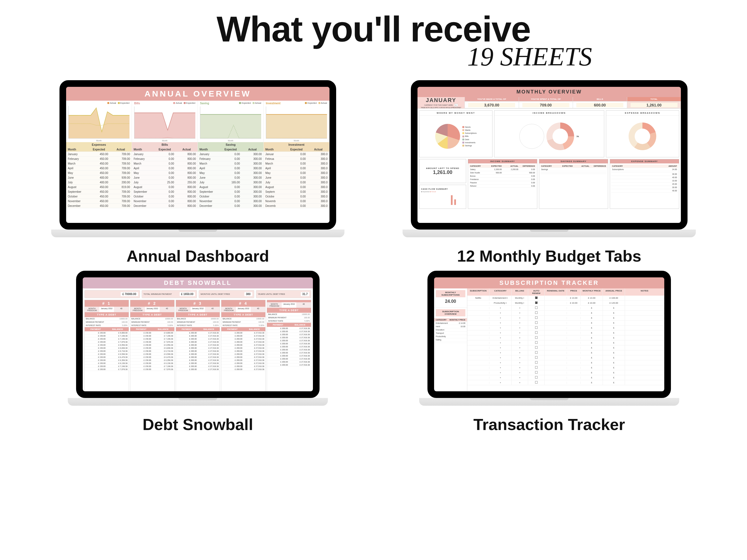 The image size is (747, 560). Describe the element at coordinates (549, 334) in the screenshot. I see `screen-tracker: SUBSCRIPTION TRACKERMONTHLY SUBSCRIPTION…` at that location.